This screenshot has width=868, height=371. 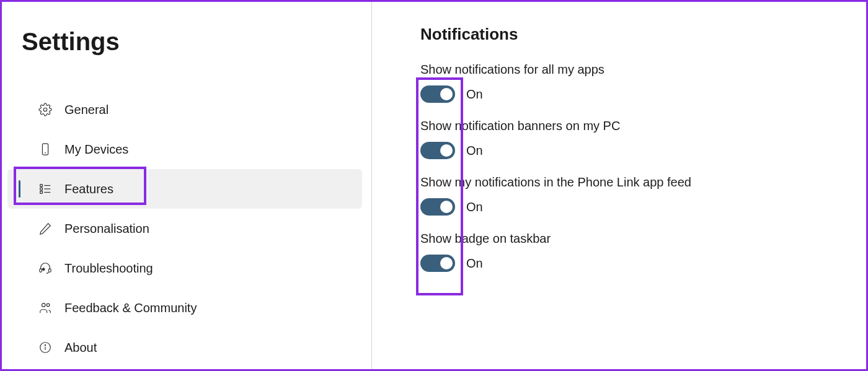 I want to click on sidebar-item-feedback-community: Feedback & Community, so click(x=185, y=308).